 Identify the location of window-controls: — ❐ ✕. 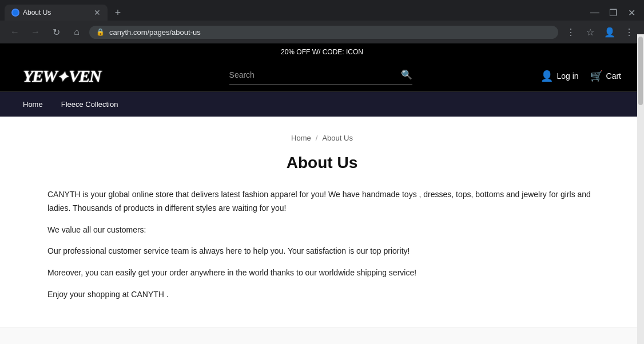
(611, 13).